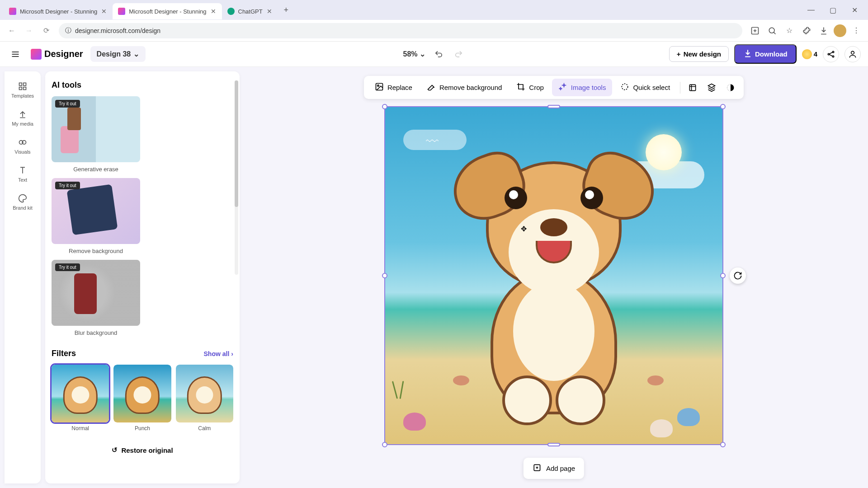  Describe the element at coordinates (250, 11) in the screenshot. I see `browser-tab: ChatGPT ✕` at that location.